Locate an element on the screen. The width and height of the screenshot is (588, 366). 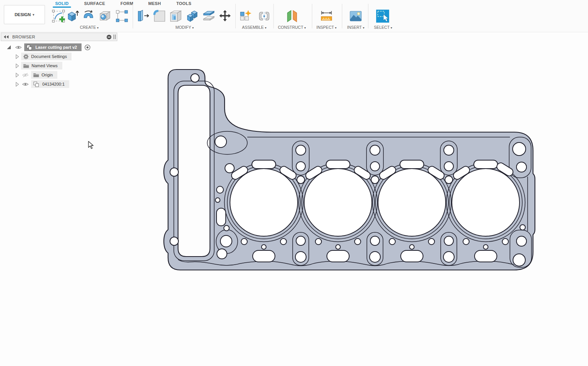
remove-filter-icon is located at coordinates (109, 37).